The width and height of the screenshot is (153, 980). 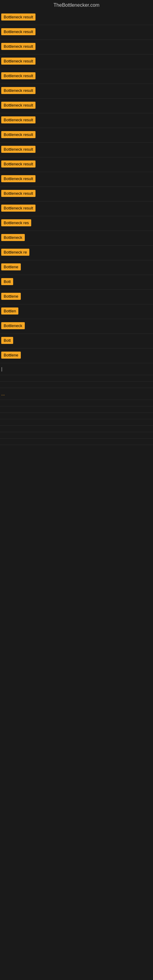 What do you see at coordinates (10, 311) in the screenshot?
I see `bottleneck-badge: Bottlen` at bounding box center [10, 311].